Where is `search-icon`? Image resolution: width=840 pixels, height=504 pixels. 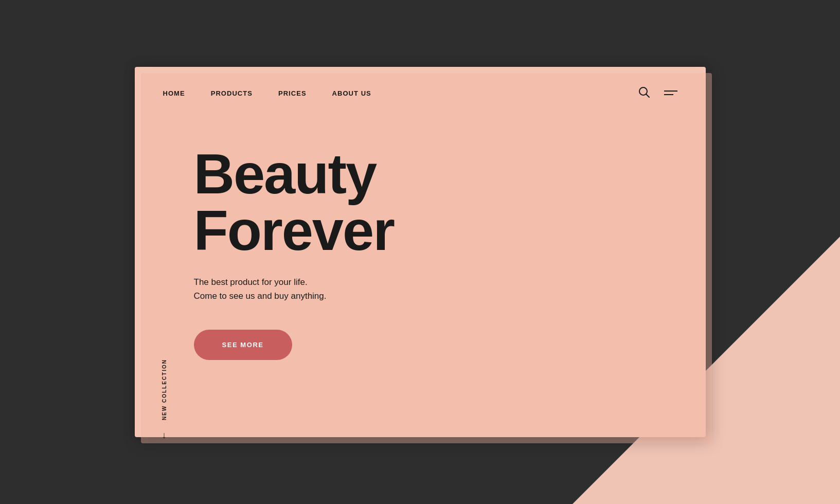 search-icon is located at coordinates (644, 93).